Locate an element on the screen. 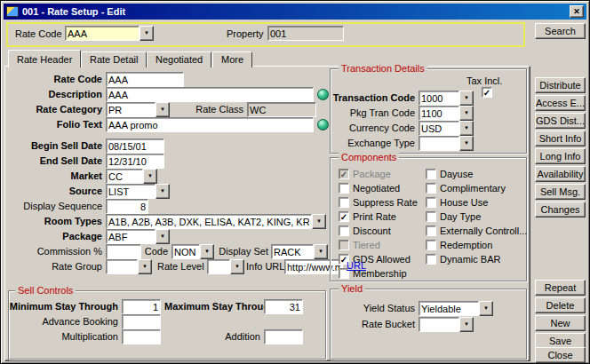  transaction-details-title: Transaction Details is located at coordinates (383, 68).